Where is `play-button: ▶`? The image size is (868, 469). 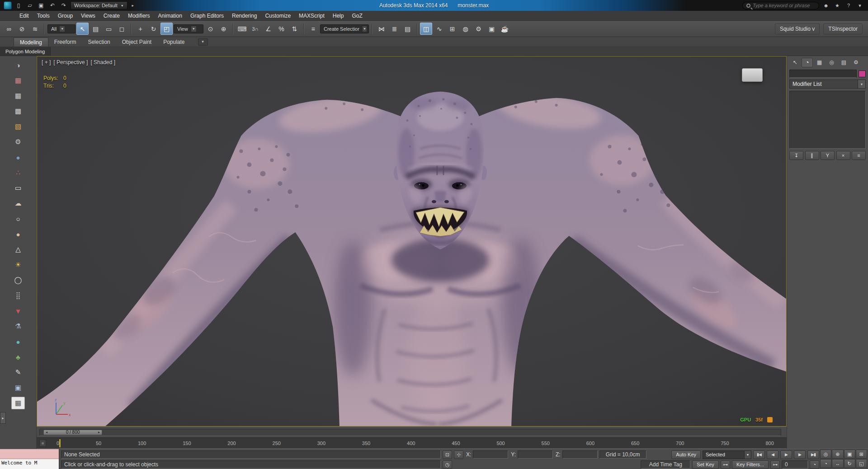
play-button: ▶ is located at coordinates (786, 455).